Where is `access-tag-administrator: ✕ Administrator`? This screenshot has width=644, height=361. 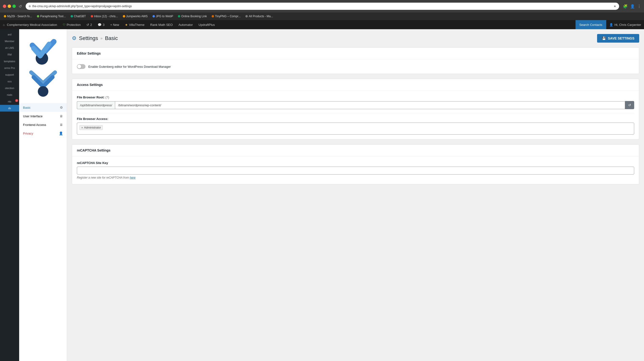
access-tag-administrator: ✕ Administrator is located at coordinates (91, 128).